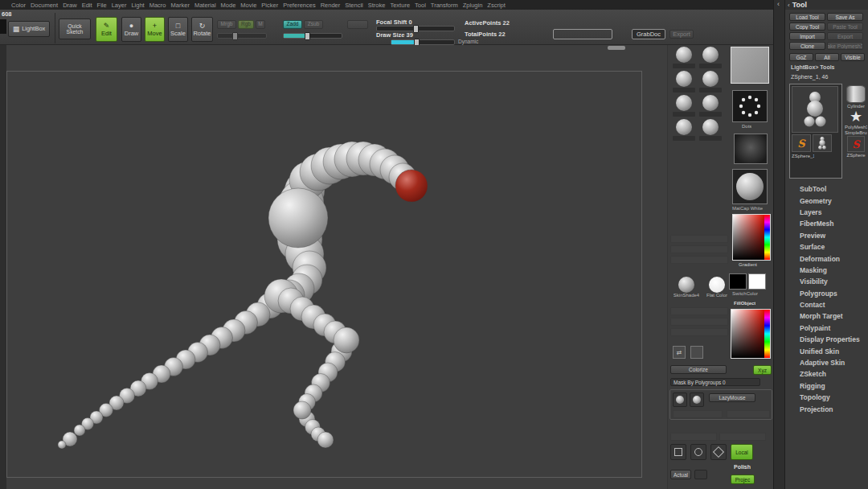 The height and width of the screenshot is (489, 868). What do you see at coordinates (44, 5) in the screenshot?
I see `menu-item-document: Document` at bounding box center [44, 5].